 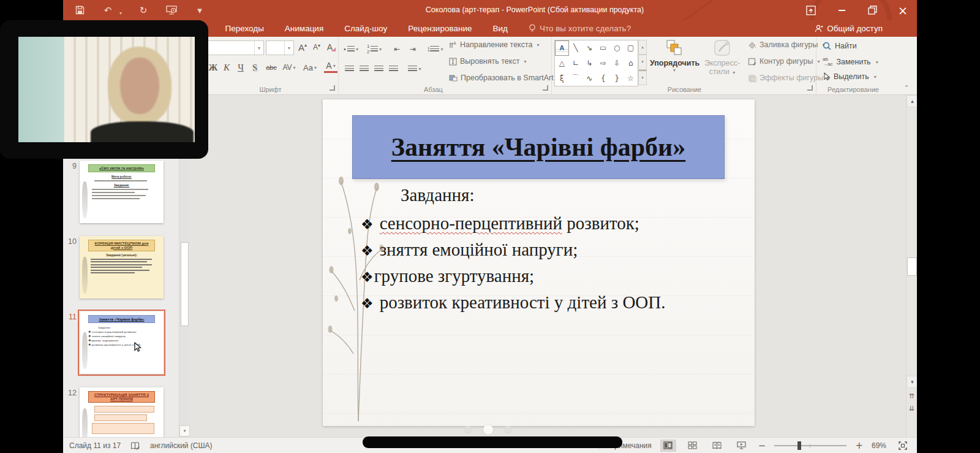 What do you see at coordinates (121, 343) in the screenshot?
I see `thumbnail-slide-11-selected: Заняття «Чарівні фарби» Завдання: ❖ сенс…` at bounding box center [121, 343].